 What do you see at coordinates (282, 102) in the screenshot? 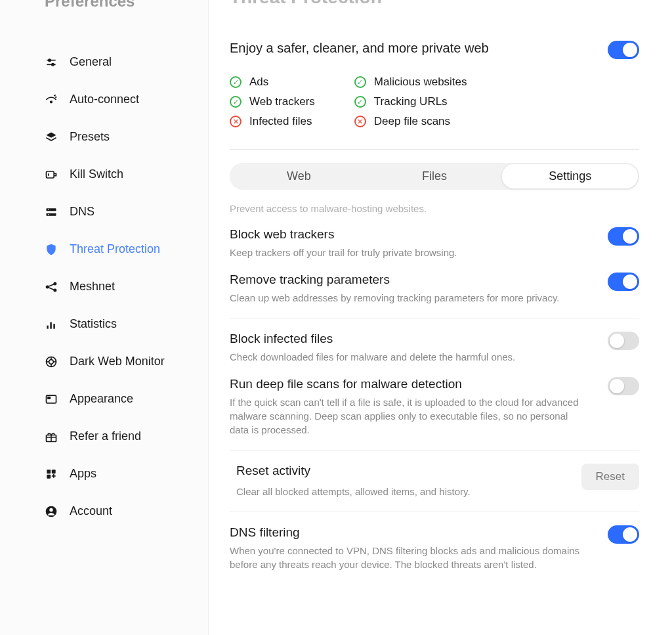
I see `status-label: Web trackers` at bounding box center [282, 102].